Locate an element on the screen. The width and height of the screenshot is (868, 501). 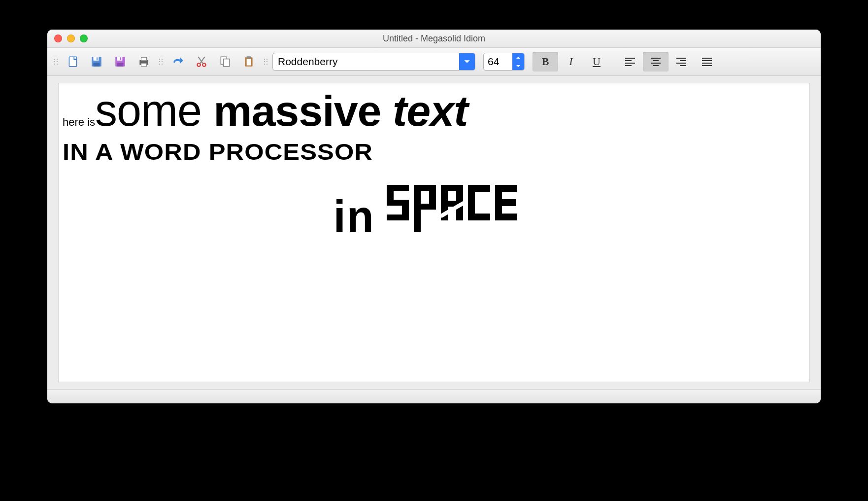
print-button is located at coordinates (144, 62).